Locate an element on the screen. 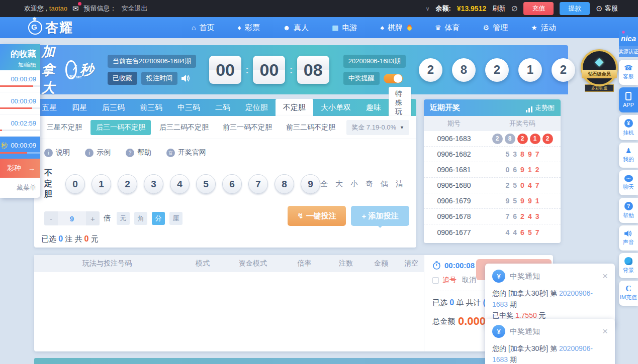  subtab-2: 后三二码不定胆 is located at coordinates (184, 128).